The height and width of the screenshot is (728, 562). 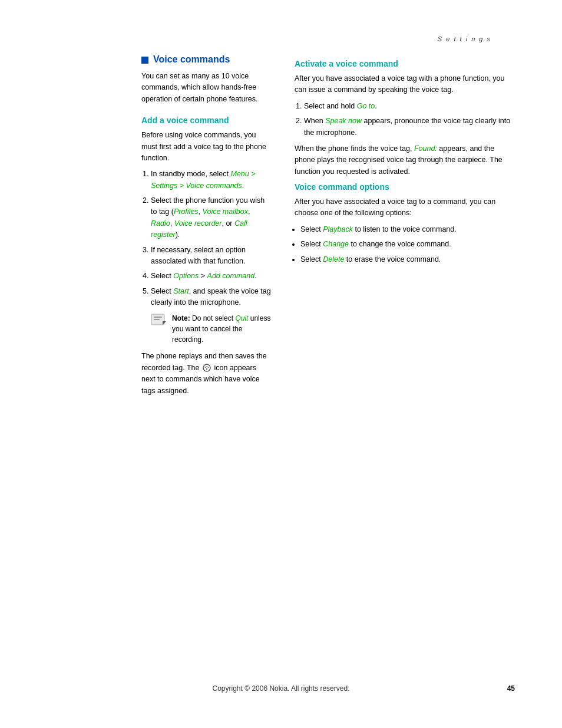 What do you see at coordinates (336, 244) in the screenshot?
I see `change-link: Change` at bounding box center [336, 244].